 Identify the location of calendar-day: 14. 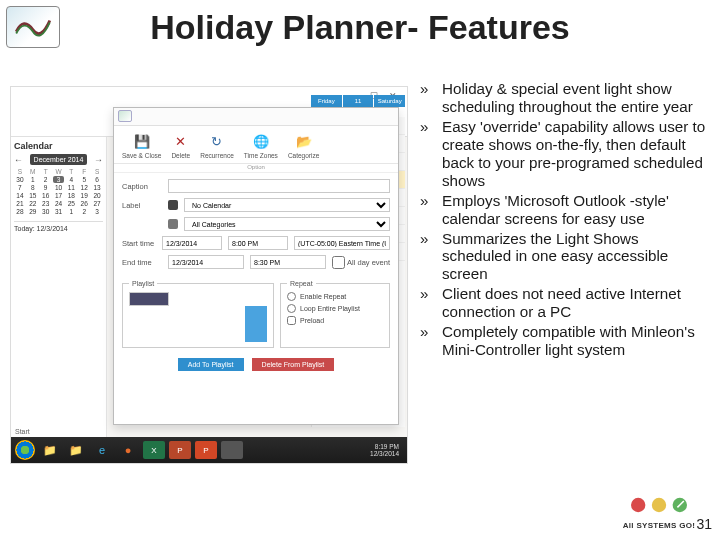
(20, 196).